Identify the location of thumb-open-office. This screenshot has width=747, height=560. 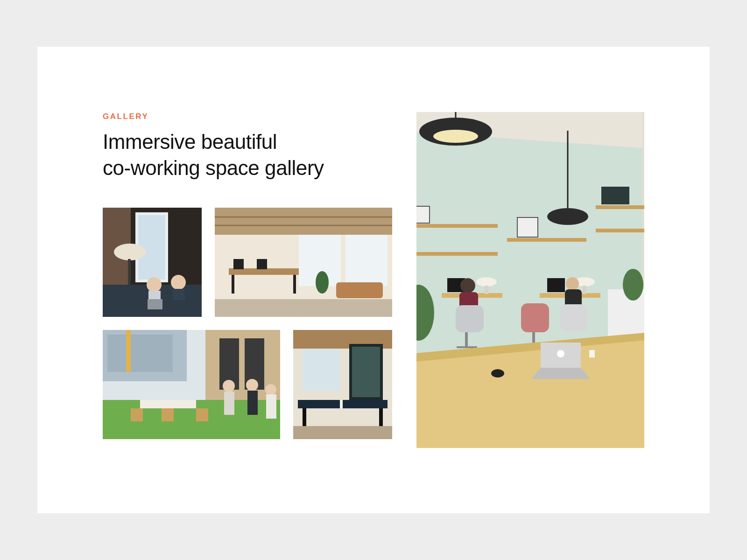
(303, 262).